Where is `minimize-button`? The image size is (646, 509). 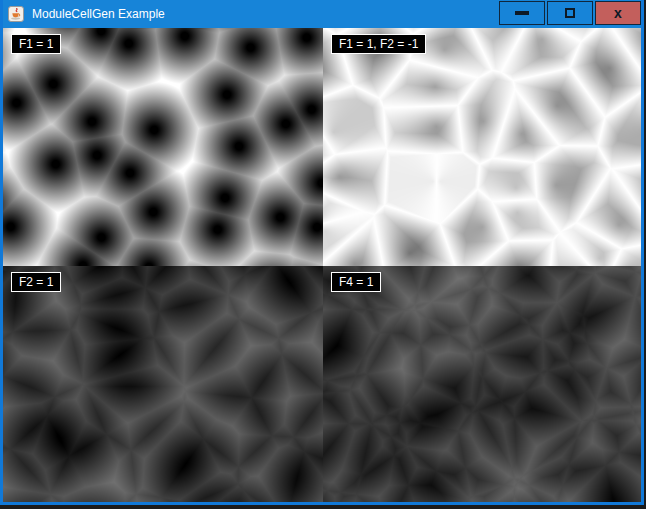 minimize-button is located at coordinates (522, 13).